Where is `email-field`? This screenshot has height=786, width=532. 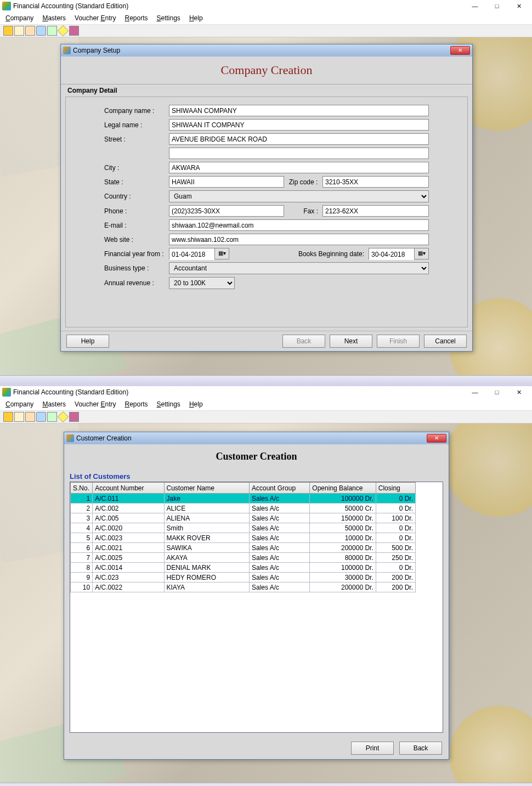
email-field is located at coordinates (299, 225).